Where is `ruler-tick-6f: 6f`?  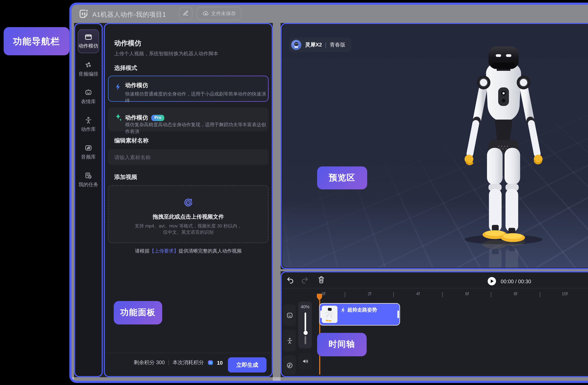
ruler-tick-6f: 6f is located at coordinates (467, 294).